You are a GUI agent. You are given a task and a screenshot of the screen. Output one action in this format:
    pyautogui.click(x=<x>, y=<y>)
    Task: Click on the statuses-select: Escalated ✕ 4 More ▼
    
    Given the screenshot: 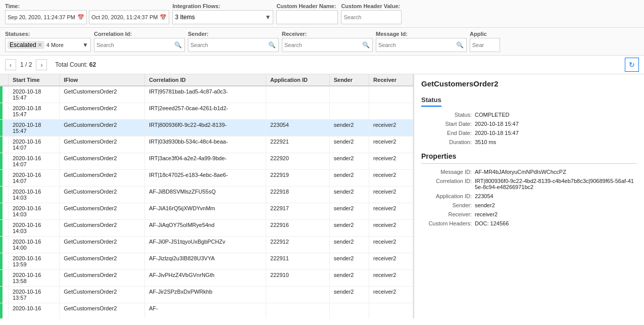 What is the action you would take?
    pyautogui.click(x=48, y=45)
    